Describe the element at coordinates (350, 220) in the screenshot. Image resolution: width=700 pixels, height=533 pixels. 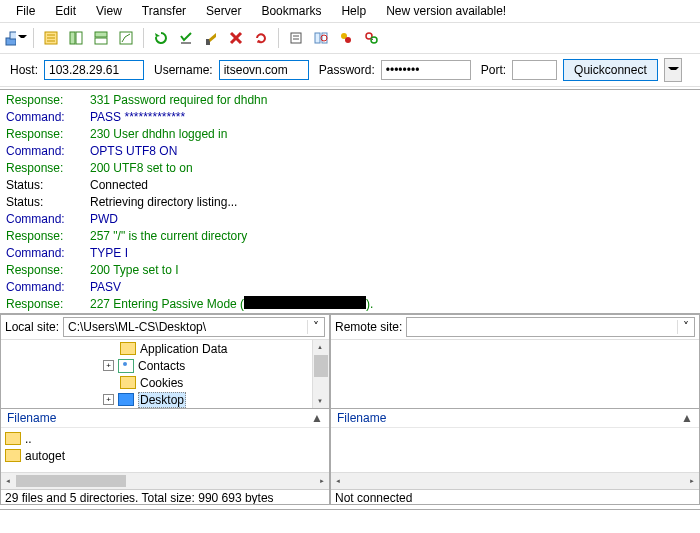
I see `log-line: Command:PWD` at that location.